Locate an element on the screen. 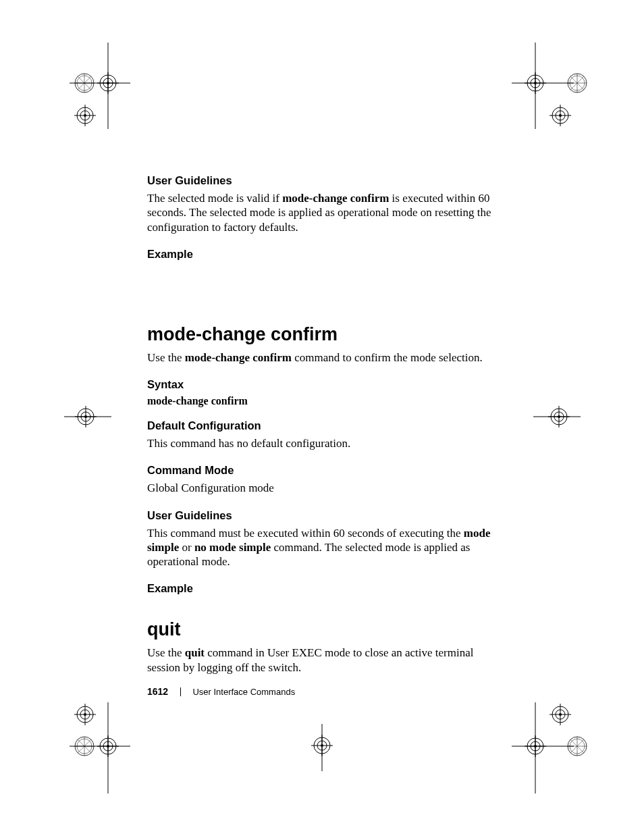 The image size is (644, 834). page-number: 1612 is located at coordinates (158, 692).